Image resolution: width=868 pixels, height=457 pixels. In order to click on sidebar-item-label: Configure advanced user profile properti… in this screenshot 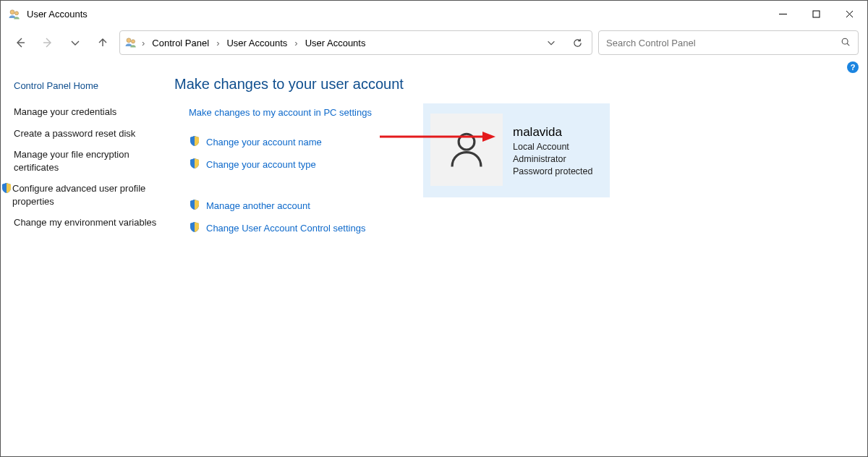, I will do `click(85, 195)`.